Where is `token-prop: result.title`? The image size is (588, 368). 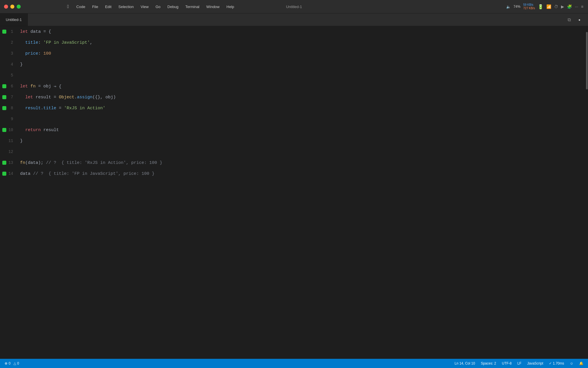
token-prop: result.title is located at coordinates (41, 108).